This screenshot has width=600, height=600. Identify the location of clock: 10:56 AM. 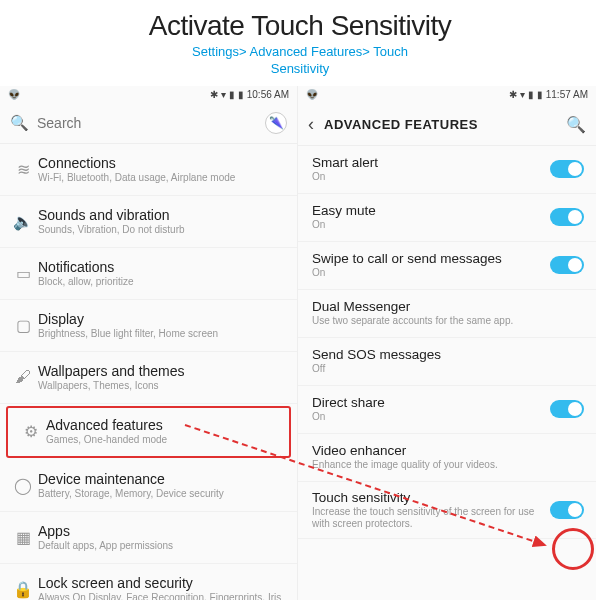
(268, 94).